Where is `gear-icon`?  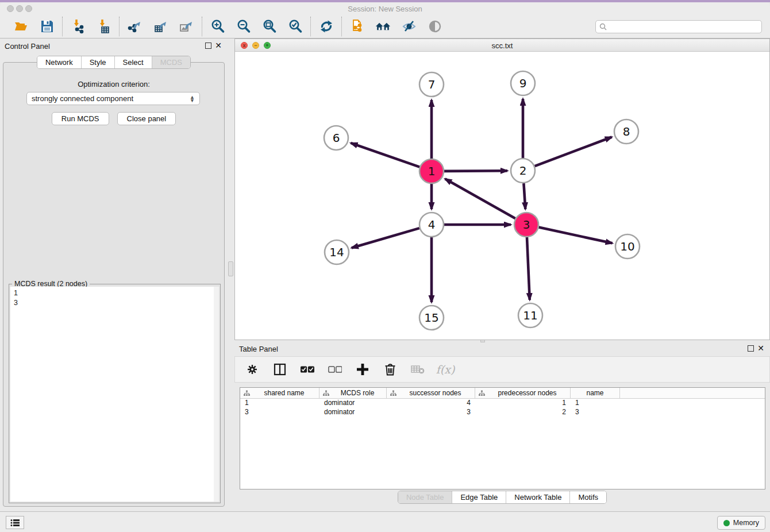
gear-icon is located at coordinates (252, 369).